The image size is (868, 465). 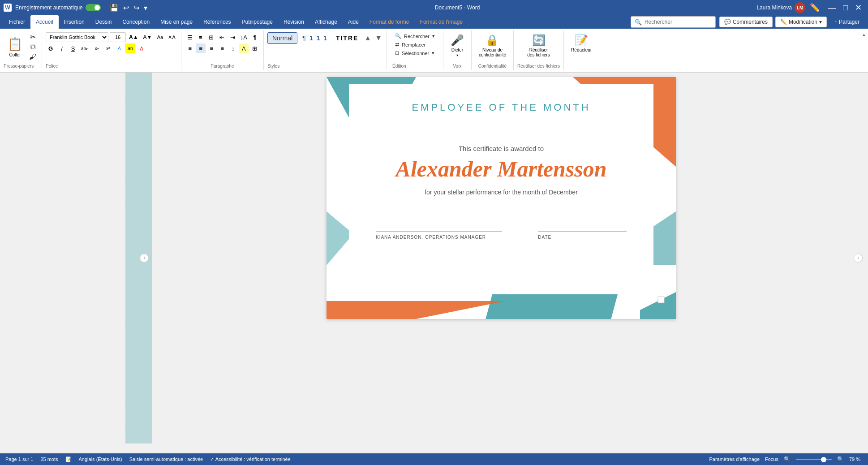 I want to click on ribbon-collapse-button: ▲, so click(x=864, y=35).